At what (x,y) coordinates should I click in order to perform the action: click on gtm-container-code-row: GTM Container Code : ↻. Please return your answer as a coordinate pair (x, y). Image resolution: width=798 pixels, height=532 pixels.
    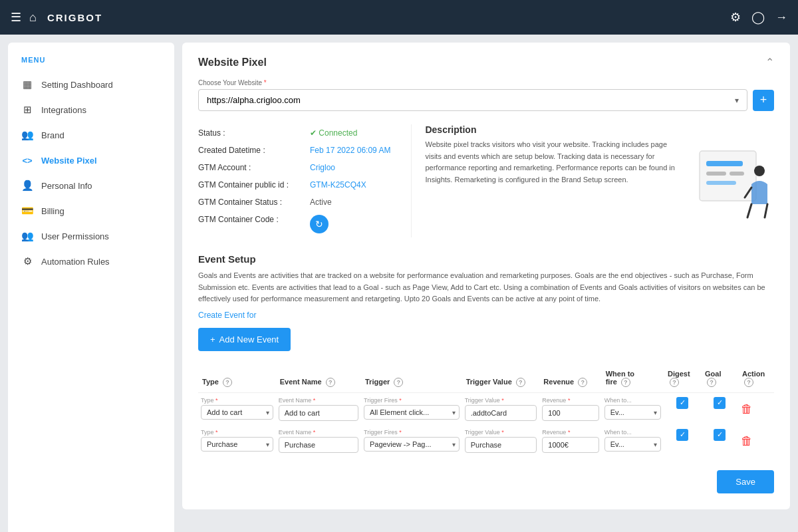
    Looking at the image, I should click on (305, 224).